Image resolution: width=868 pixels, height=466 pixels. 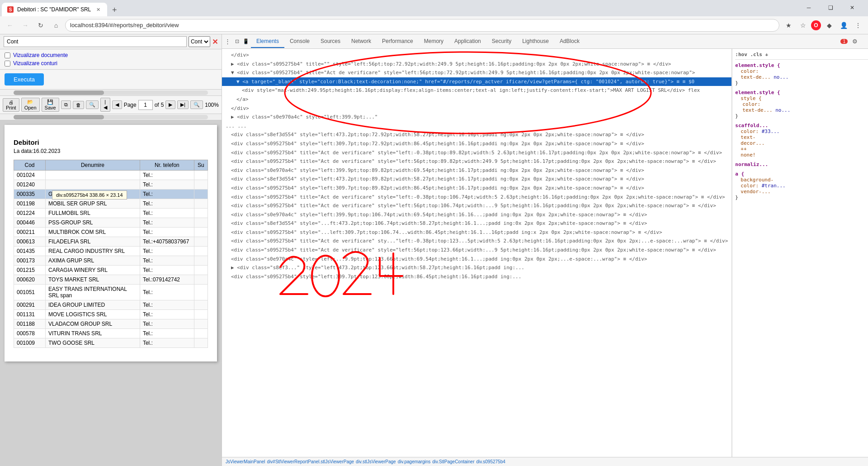 I want to click on tab-security: Security, so click(x=502, y=42).